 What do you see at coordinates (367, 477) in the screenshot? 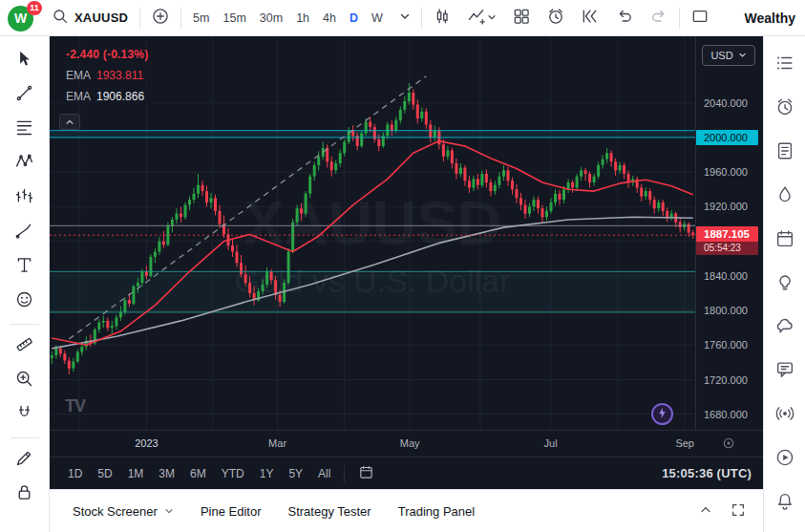
I see `calendar-icon` at bounding box center [367, 477].